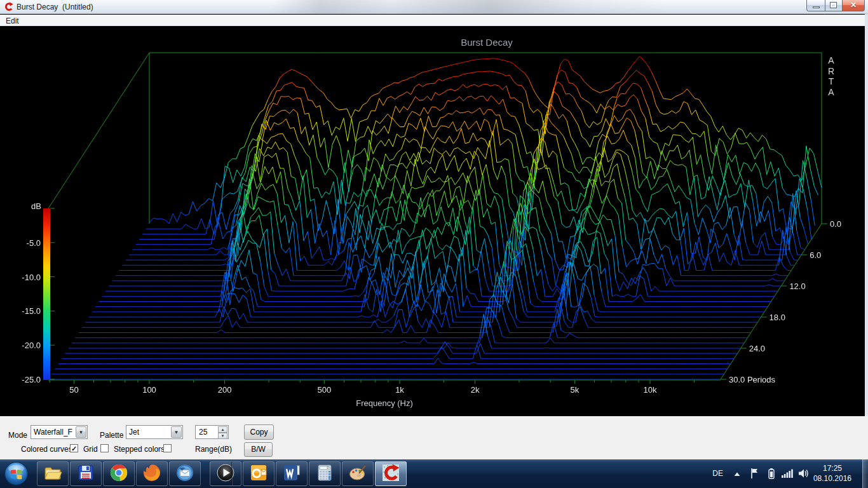 This screenshot has width=868, height=488. I want to click on show-desktop-button, so click(865, 474).